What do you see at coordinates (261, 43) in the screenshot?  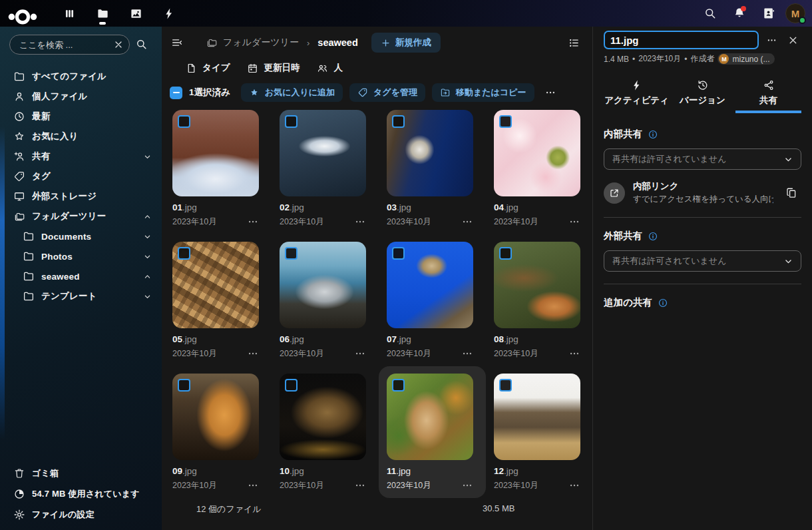 I see `breadcrumb-root-link: フォルダーツリー` at bounding box center [261, 43].